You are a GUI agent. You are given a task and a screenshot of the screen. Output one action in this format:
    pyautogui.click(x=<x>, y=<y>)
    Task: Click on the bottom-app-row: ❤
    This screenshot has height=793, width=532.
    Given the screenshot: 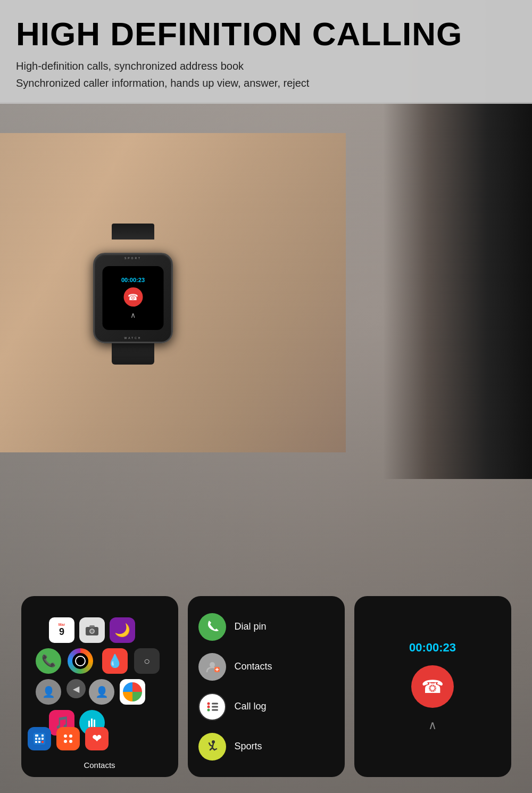 What is the action you would take?
    pyautogui.click(x=68, y=739)
    